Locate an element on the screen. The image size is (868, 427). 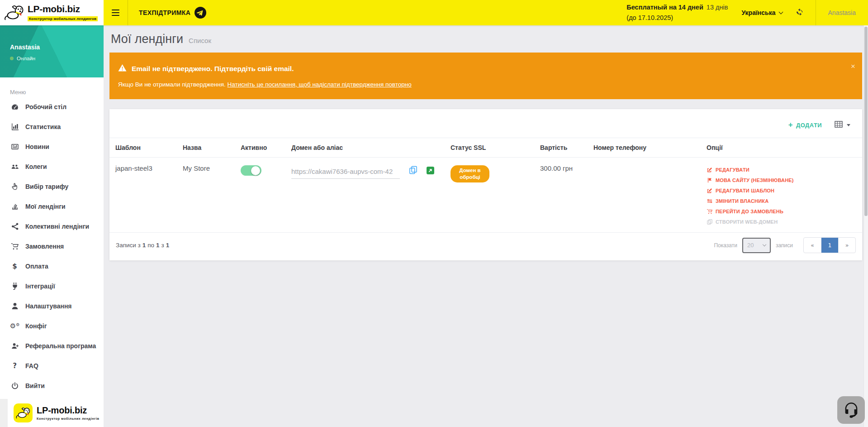
sidebar-item-statistics: Статистика is located at coordinates (52, 127).